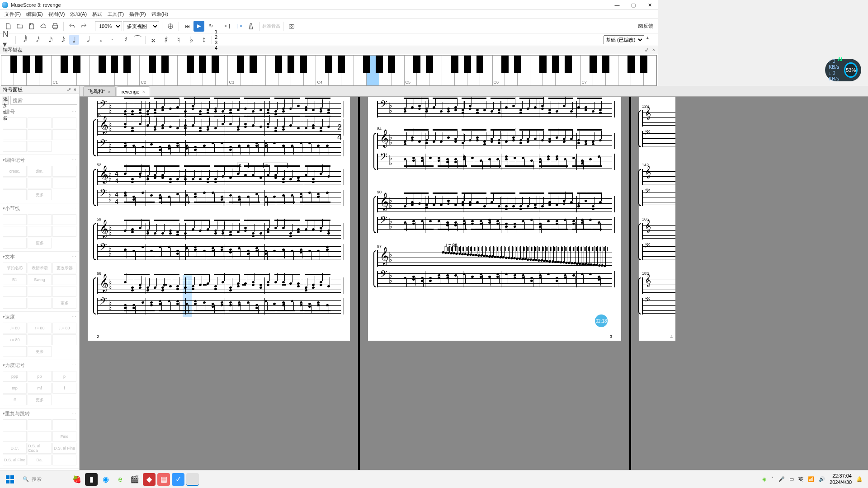 This screenshot has width=868, height=488. Describe the element at coordinates (773, 479) in the screenshot. I see `tray-expand: ˄` at that location.